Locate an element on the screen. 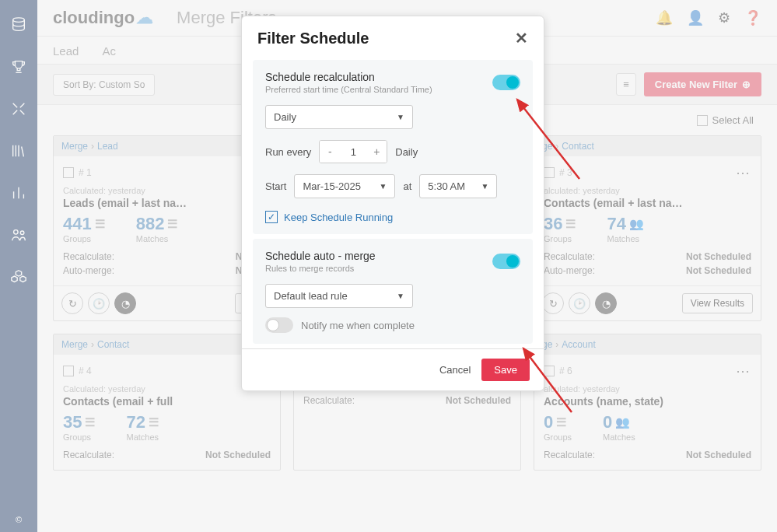 The image size is (777, 532). start-time-select: 5:30 AM▼ is located at coordinates (458, 187).